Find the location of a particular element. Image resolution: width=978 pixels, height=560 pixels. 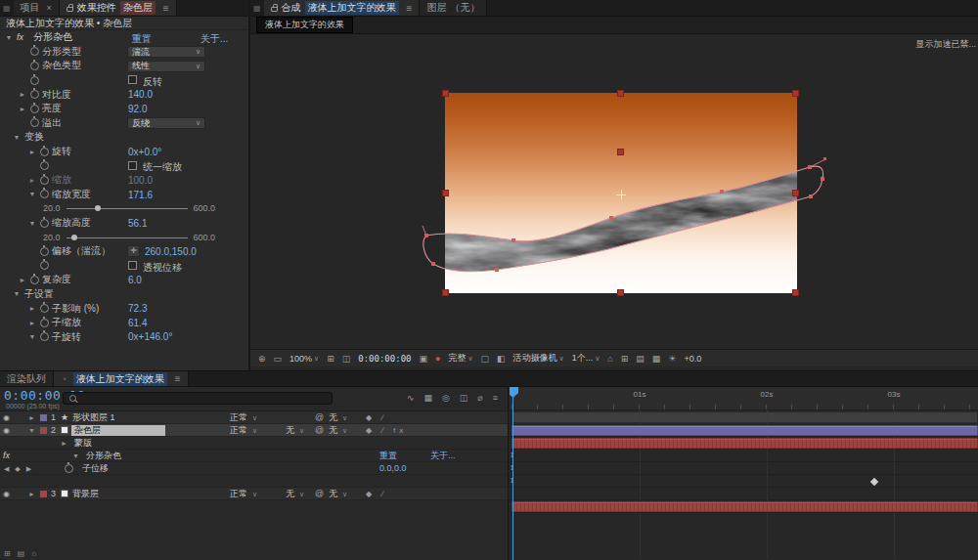

sub-offset-row: ◀ ◆ ▶ 子位移 0.0,0.0 is located at coordinates (254, 469).